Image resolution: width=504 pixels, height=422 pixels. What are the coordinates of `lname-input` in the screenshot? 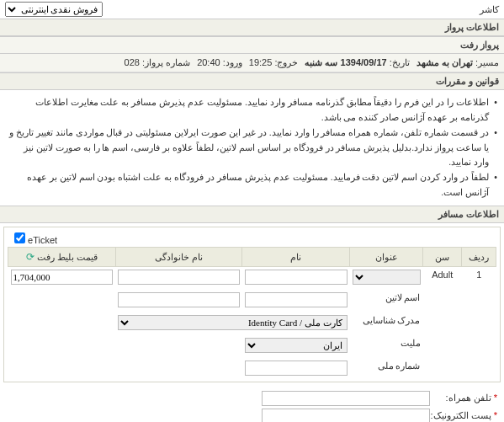 It's located at (178, 277).